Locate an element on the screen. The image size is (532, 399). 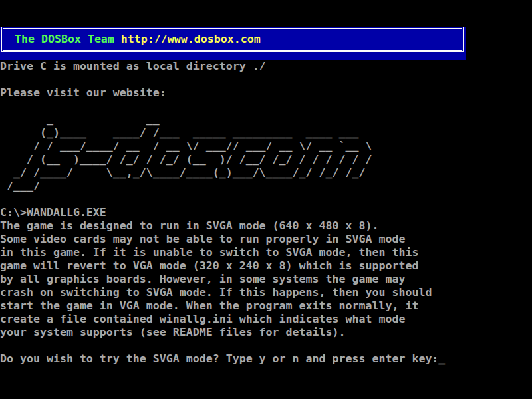
jsdos-ascii-logo: _ __ (_)____ ____/ /___ _____ _________ … is located at coordinates (186, 153).